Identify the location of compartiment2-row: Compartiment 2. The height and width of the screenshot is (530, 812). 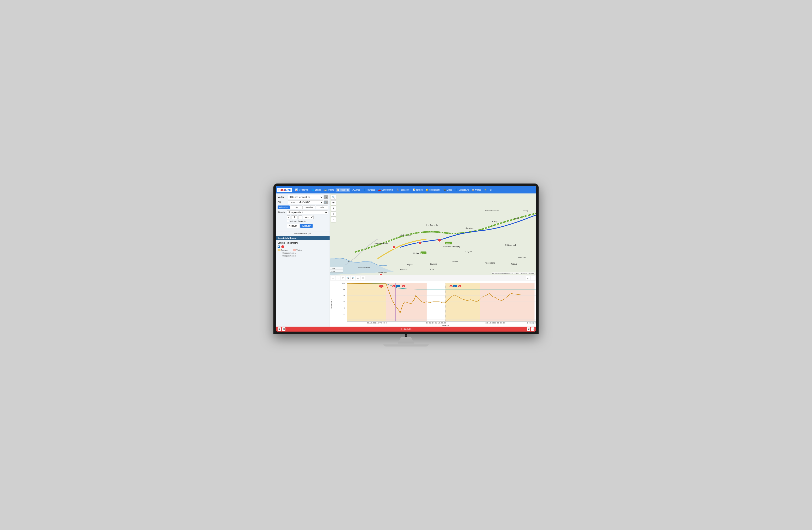
(303, 256).